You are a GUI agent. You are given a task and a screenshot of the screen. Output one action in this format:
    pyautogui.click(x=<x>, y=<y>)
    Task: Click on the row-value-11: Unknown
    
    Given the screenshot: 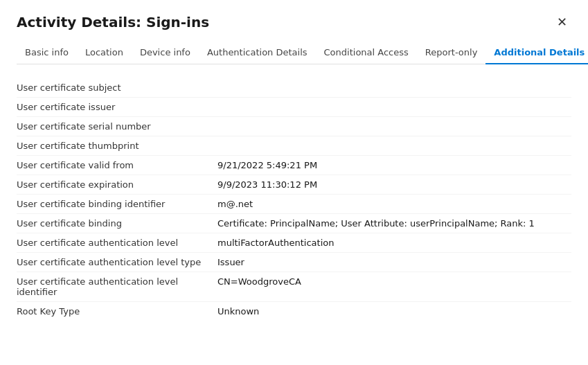 What is the action you would take?
    pyautogui.click(x=395, y=312)
    